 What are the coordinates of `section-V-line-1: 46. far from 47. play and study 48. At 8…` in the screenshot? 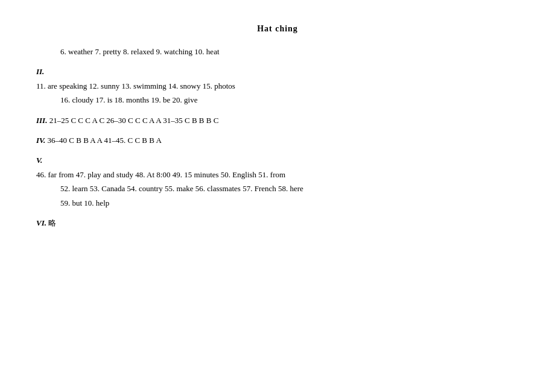 It's located at (278, 175).